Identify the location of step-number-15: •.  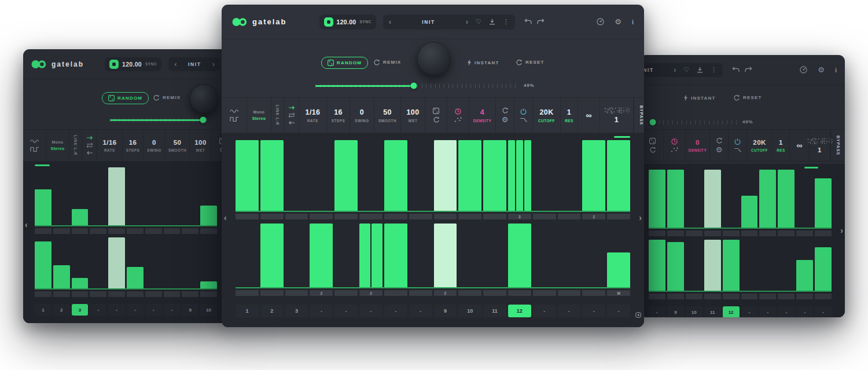
(594, 311).